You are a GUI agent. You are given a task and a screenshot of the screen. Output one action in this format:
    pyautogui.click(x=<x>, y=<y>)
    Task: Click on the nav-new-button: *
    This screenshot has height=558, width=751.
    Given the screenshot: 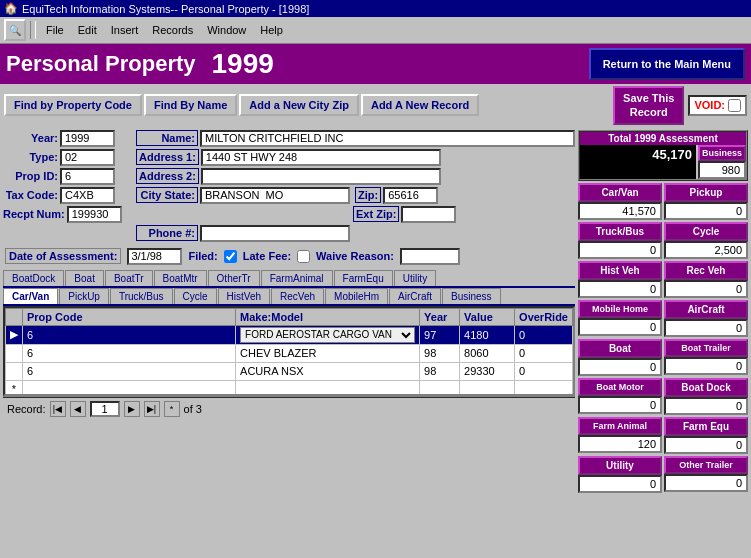 What is the action you would take?
    pyautogui.click(x=172, y=409)
    